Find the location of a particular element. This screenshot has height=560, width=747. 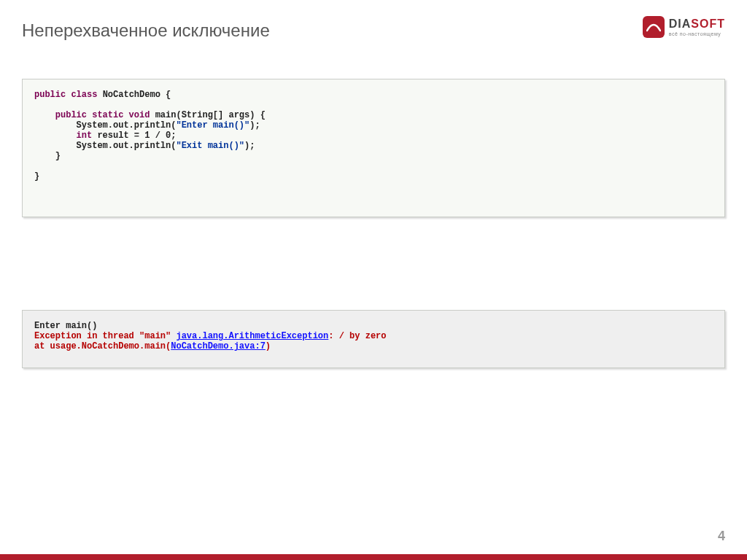

code-token: NoCatchDemo { is located at coordinates (134, 95).